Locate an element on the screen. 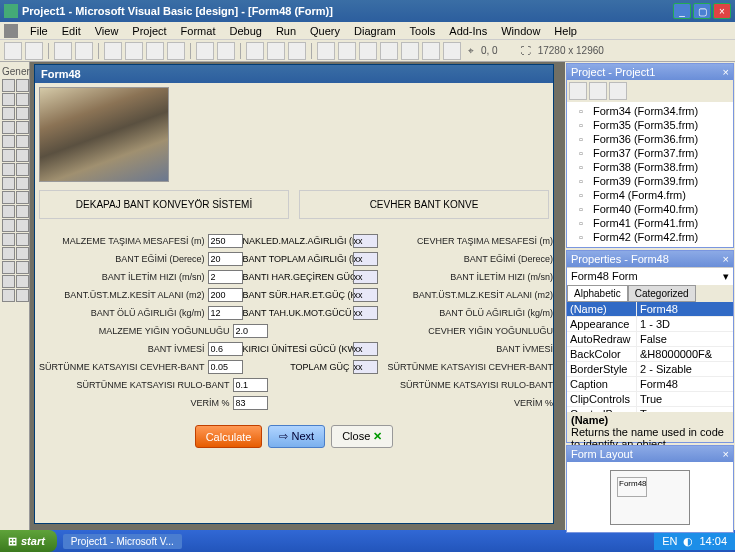  toolbar-find-icon is located at coordinates (176, 51).